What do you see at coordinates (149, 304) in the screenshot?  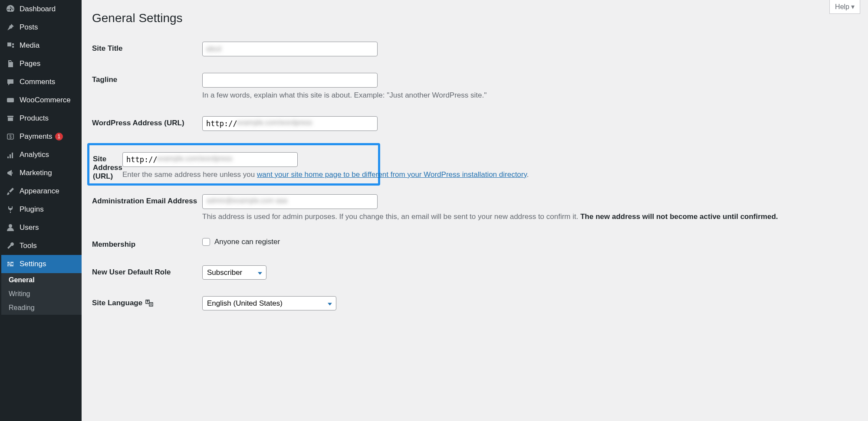 I see `translate-icon` at bounding box center [149, 304].